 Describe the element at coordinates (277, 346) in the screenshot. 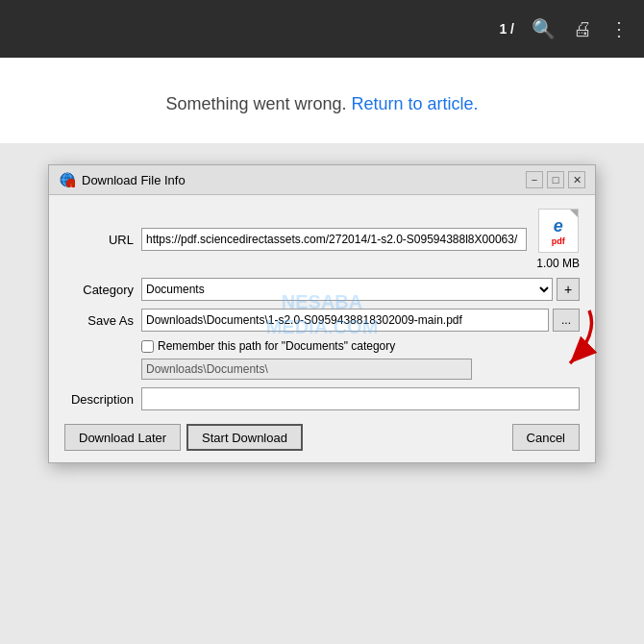

I see `remember-label: Remember this path for "Documents" categ…` at that location.